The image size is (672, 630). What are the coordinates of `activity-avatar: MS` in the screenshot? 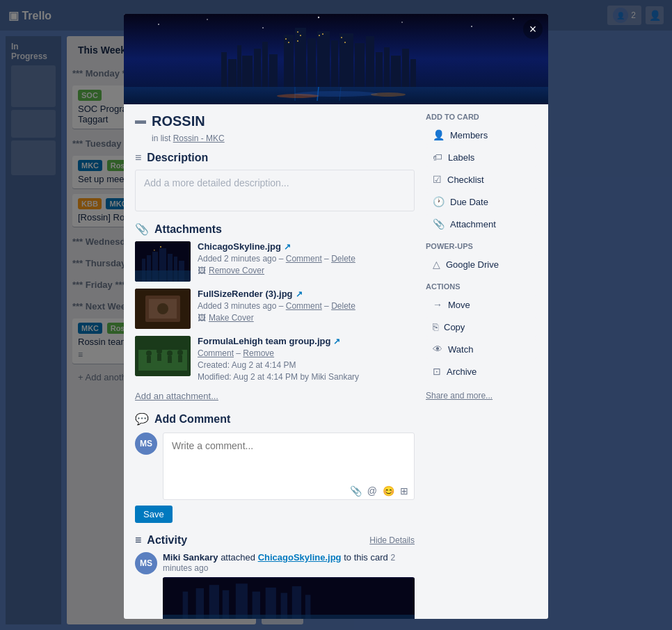 It's located at (146, 563).